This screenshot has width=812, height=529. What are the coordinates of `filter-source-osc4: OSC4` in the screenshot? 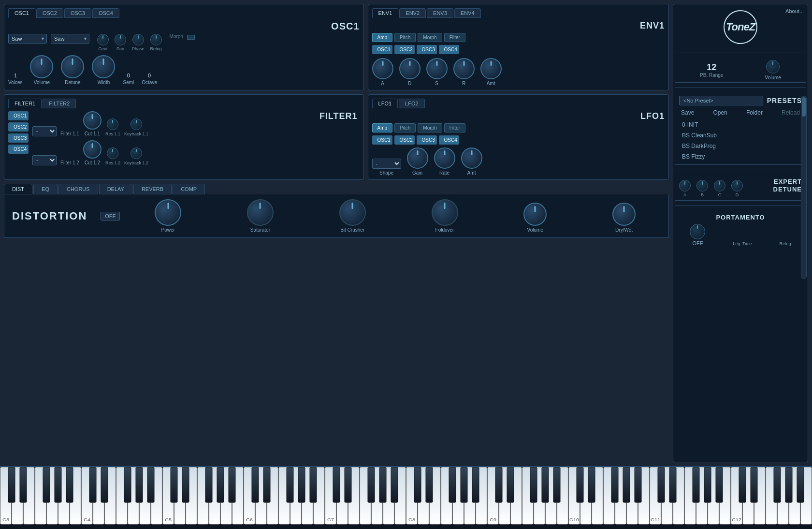 It's located at (18, 149).